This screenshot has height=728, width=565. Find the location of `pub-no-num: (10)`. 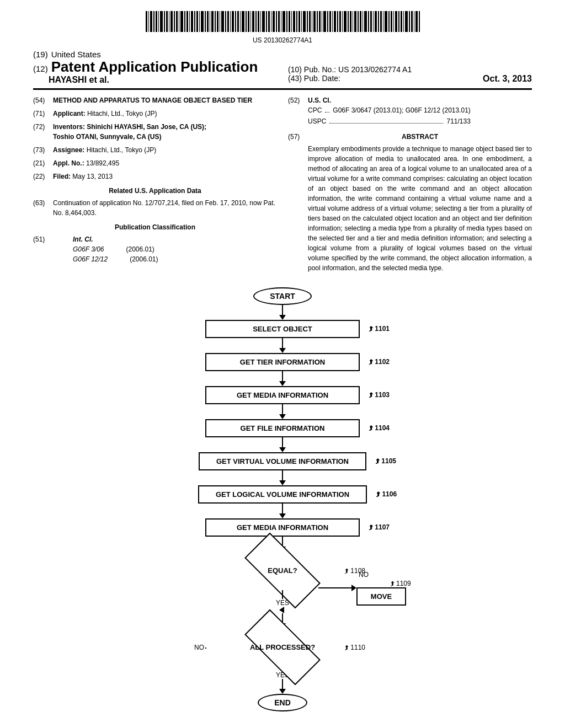

pub-no-num: (10) is located at coordinates (295, 69).